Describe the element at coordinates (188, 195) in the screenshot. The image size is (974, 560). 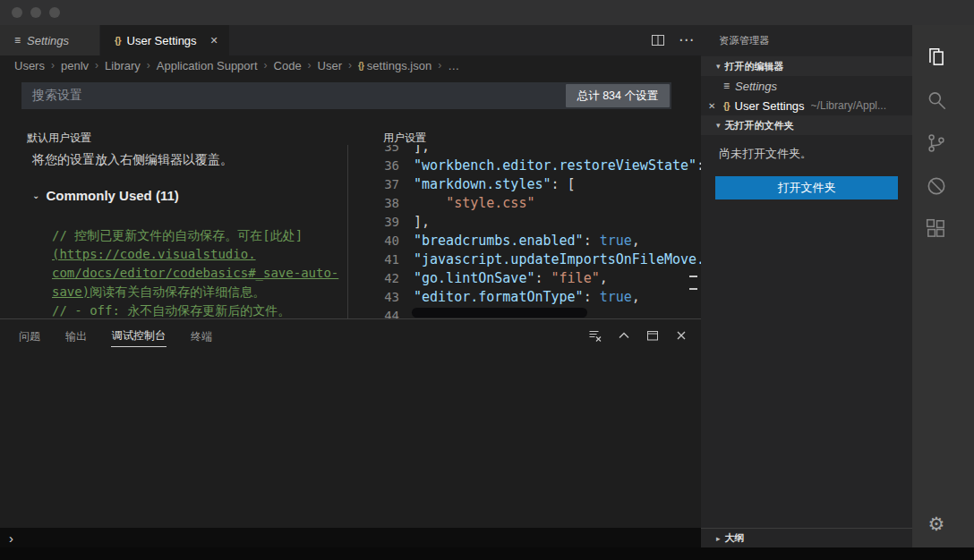
I see `commonly-used-section: ⌄ Commonly Used (11)` at that location.